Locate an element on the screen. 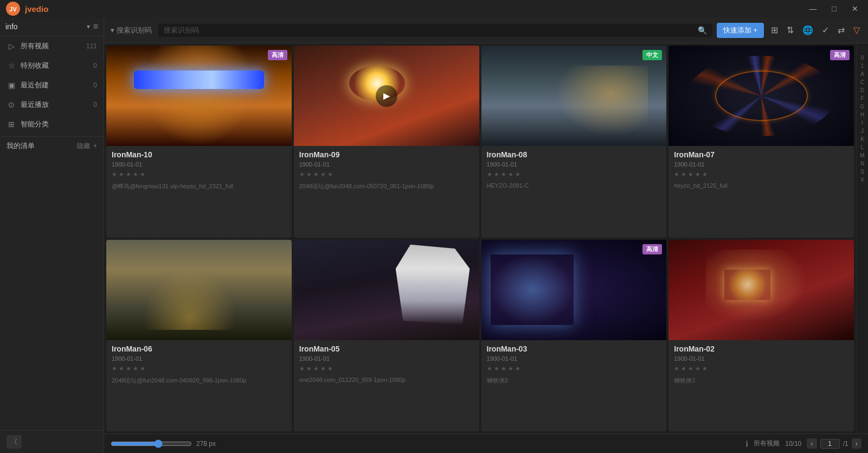 The width and height of the screenshot is (868, 453). video-info: IronMan-02 1900-01-01 ★★★★★ 钢铁侠2 is located at coordinates (761, 386).